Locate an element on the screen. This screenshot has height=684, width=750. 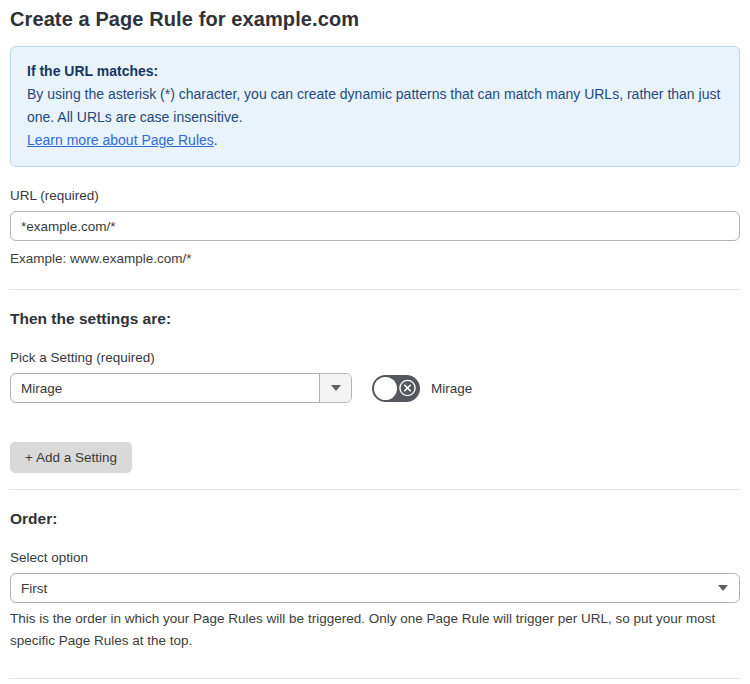
info-box-link-line: Learn more about Page Rules. is located at coordinates (375, 140).